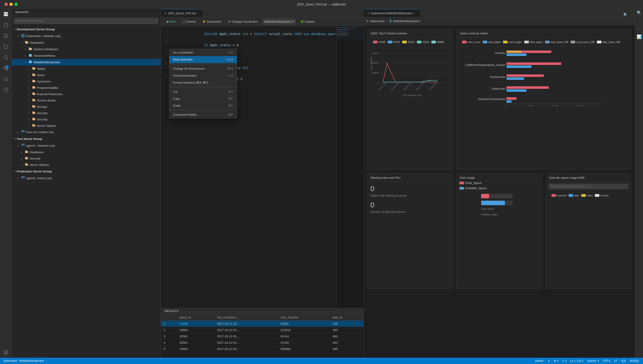 This screenshot has width=643, height=364. Describe the element at coordinates (448, 33) in the screenshot. I see `qds-more-icon: ···` at that location.